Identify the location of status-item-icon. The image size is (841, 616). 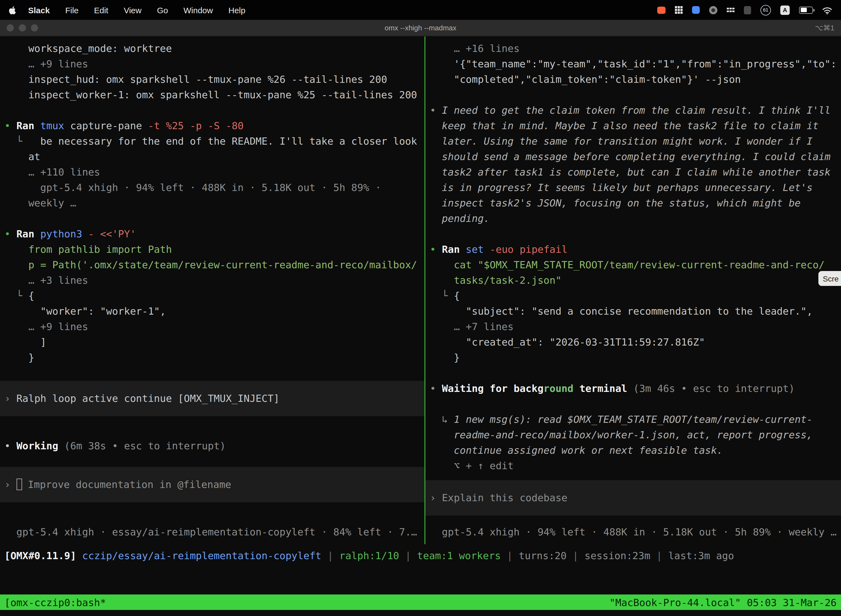
(747, 10).